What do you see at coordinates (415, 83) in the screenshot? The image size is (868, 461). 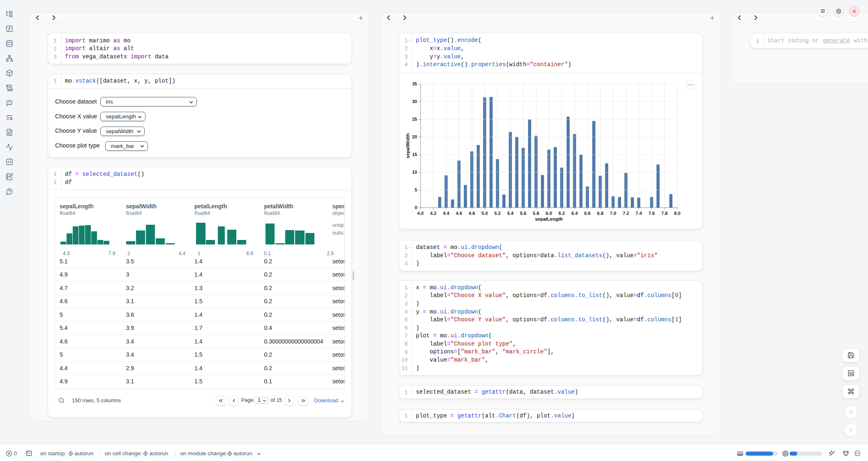 I see `svg-text: 35` at bounding box center [415, 83].